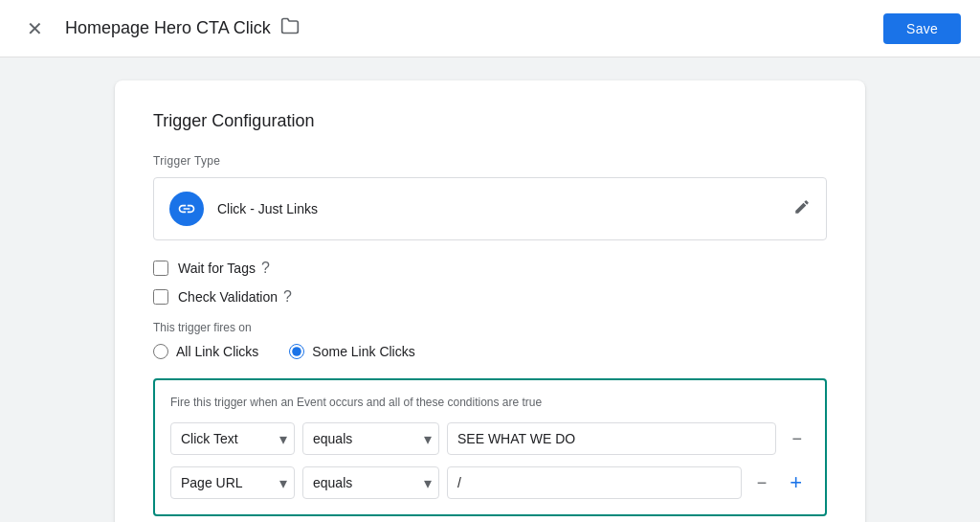  Describe the element at coordinates (371, 483) in the screenshot. I see `operator-dropdown-2: equals contains starts with ends with ma…` at that location.